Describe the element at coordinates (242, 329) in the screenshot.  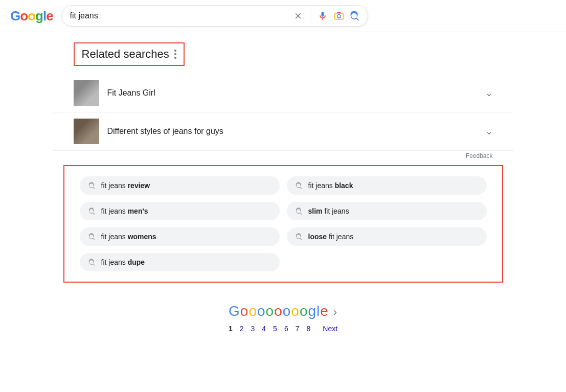
I see `page-number-2: 2` at that location.